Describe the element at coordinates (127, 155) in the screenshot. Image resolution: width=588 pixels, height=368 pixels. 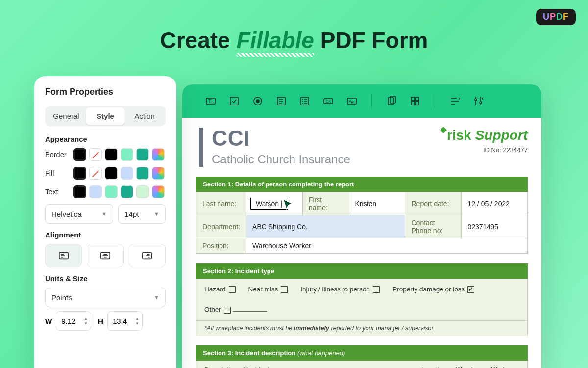
I see `border-swatch-mint` at that location.